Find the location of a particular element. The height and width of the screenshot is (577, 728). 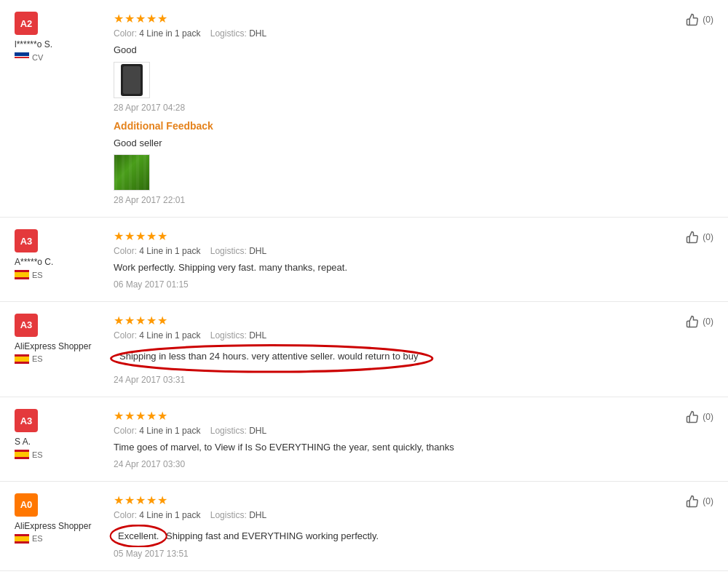

additional-text: Good seller is located at coordinates (386, 143).